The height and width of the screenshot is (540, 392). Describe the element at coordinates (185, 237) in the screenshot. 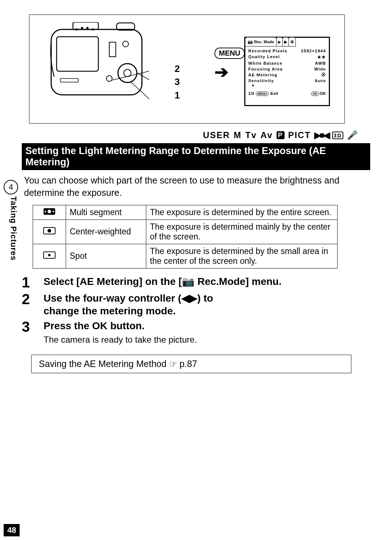

I see `metering-modes-table: Multi segmentThe exposure is determined …` at that location.